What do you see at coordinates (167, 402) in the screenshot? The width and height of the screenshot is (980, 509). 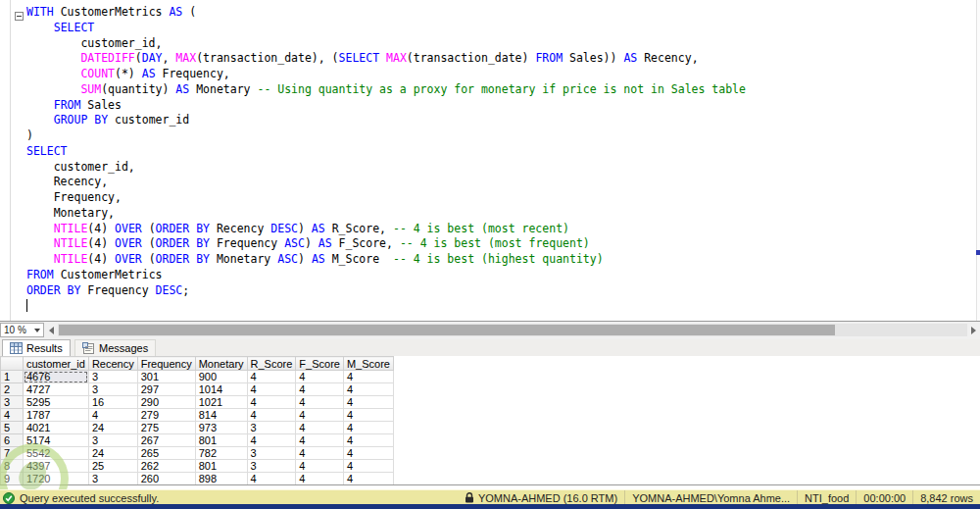 I see `grid-cell: 290` at bounding box center [167, 402].